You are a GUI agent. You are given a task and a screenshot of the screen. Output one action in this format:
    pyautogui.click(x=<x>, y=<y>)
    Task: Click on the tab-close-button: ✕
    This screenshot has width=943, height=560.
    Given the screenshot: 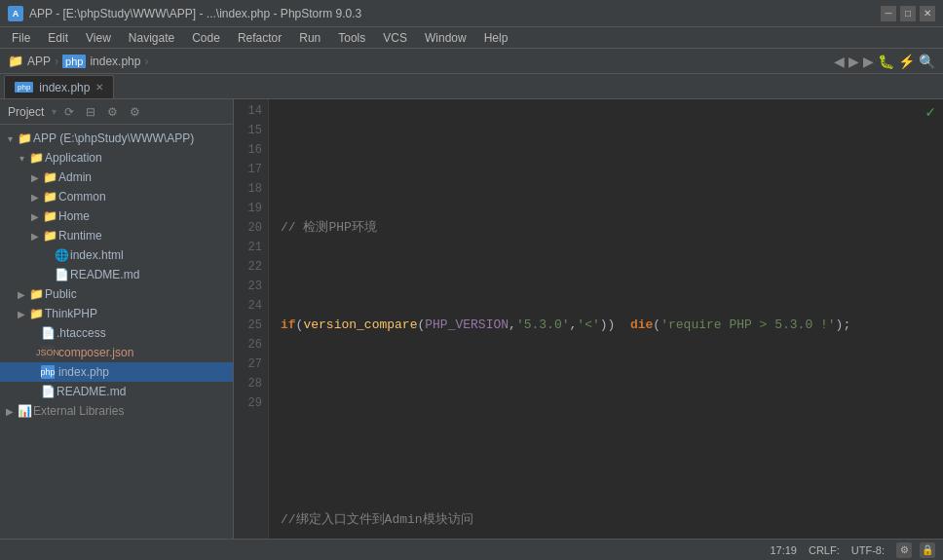 What is the action you would take?
    pyautogui.click(x=99, y=88)
    